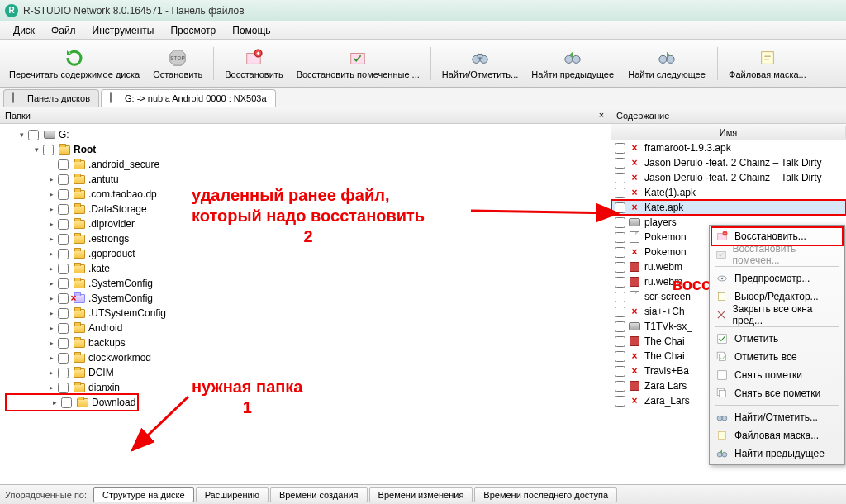  I want to click on ctx-findprev: Найти предыдущее, so click(777, 454).